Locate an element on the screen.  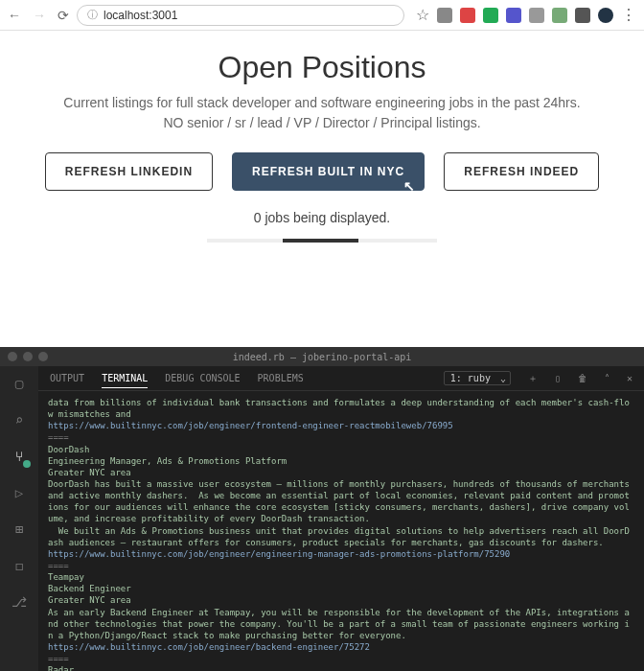
git-icon: ⎇ is located at coordinates (19, 602).